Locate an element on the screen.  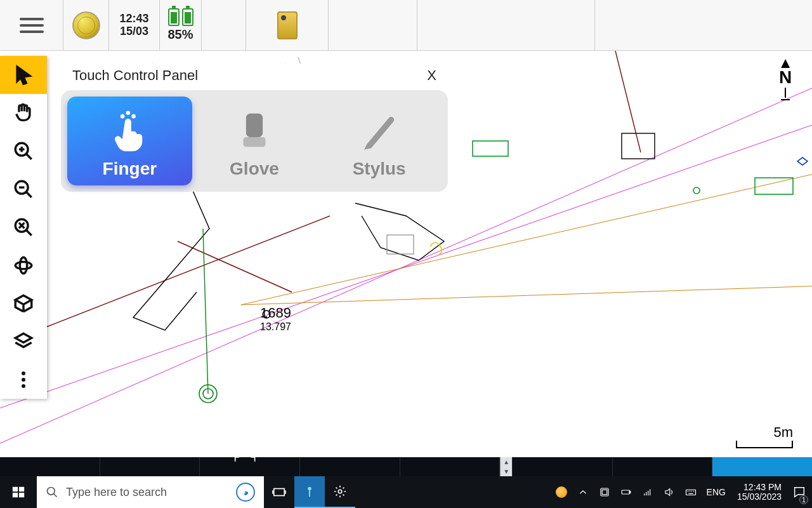
tray-network-icon is located at coordinates (648, 492).